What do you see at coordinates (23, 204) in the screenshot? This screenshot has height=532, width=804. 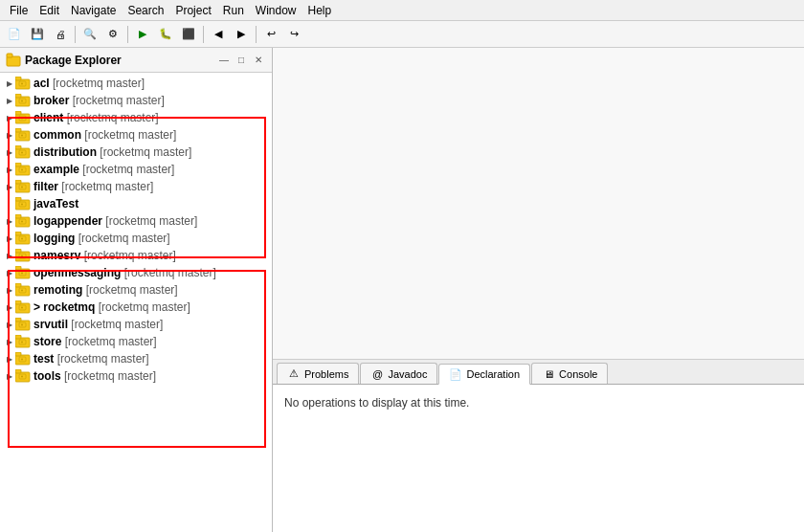 I see `tree-folder-icon-javaTest` at bounding box center [23, 204].